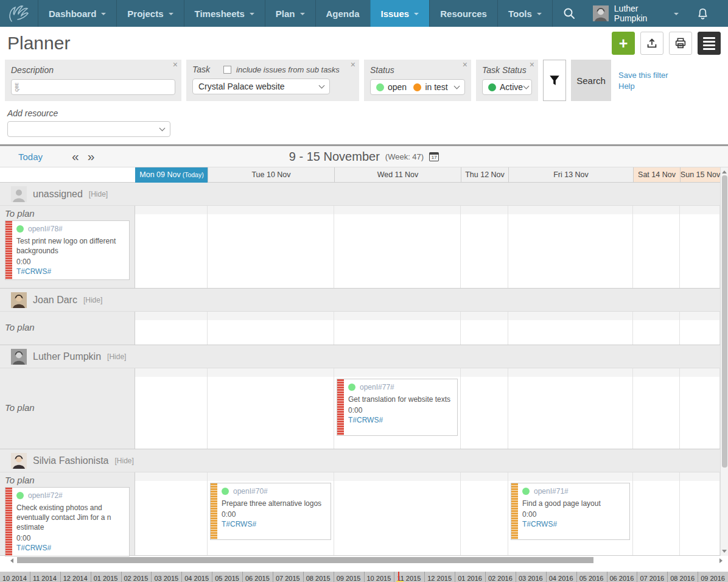 The width and height of the screenshot is (728, 582). Describe the element at coordinates (343, 13) in the screenshot. I see `nav-item-agenda: Agenda` at that location.